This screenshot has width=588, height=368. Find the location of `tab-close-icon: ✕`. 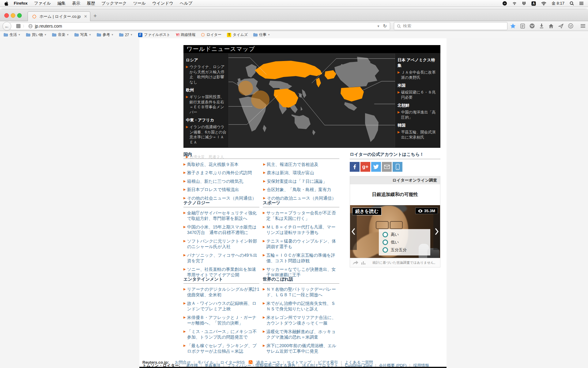

tab-close-icon: ✕ is located at coordinates (86, 17).